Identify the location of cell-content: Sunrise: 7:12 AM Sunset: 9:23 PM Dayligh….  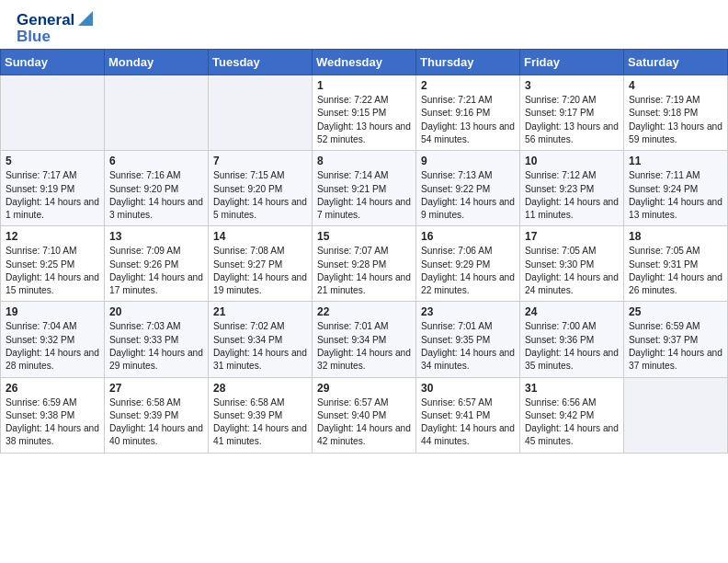
(572, 195).